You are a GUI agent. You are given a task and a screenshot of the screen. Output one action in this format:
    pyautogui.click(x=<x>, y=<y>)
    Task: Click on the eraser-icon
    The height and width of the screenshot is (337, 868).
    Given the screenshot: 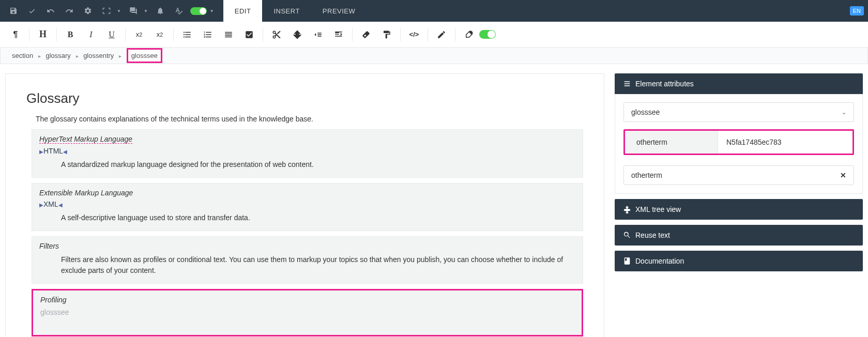 What is the action you would take?
    pyautogui.click(x=366, y=35)
    